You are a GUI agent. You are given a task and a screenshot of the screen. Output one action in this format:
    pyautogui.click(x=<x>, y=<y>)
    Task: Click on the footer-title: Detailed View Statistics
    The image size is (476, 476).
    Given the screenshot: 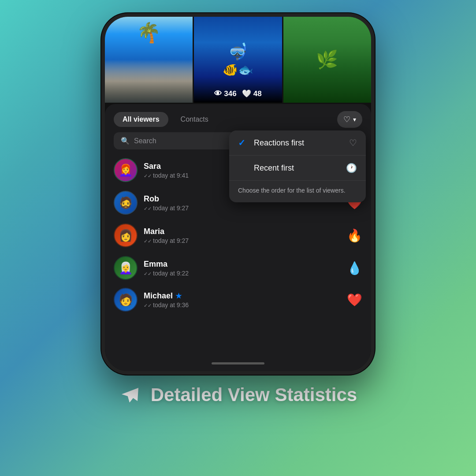 What is the action you would take?
    pyautogui.click(x=254, y=395)
    